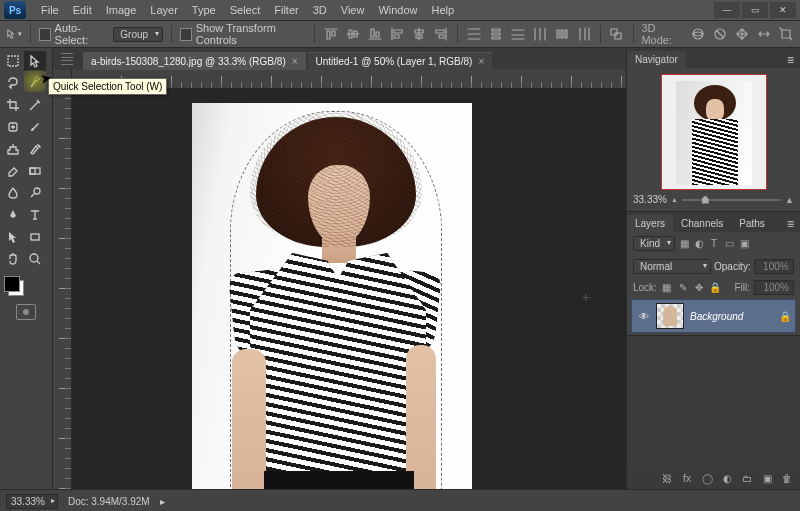  Describe the element at coordinates (35, 259) in the screenshot. I see `zoom-tool` at that location.